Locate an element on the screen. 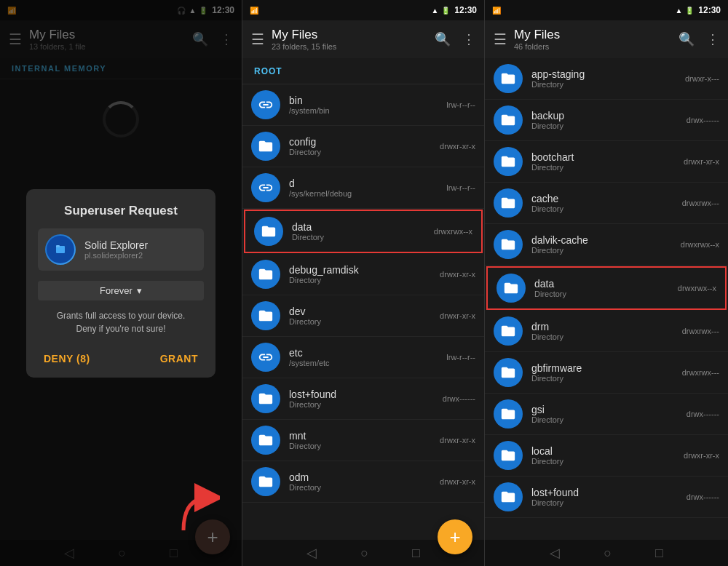  file-item-local: localDirectorydrwxr-xr-x is located at coordinates (606, 455).